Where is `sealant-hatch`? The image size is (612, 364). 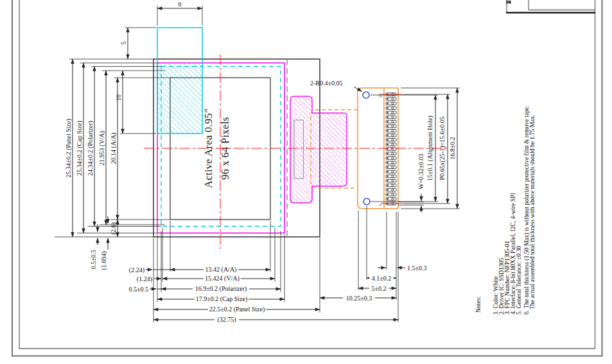 sealant-hatch is located at coordinates (319, 150).